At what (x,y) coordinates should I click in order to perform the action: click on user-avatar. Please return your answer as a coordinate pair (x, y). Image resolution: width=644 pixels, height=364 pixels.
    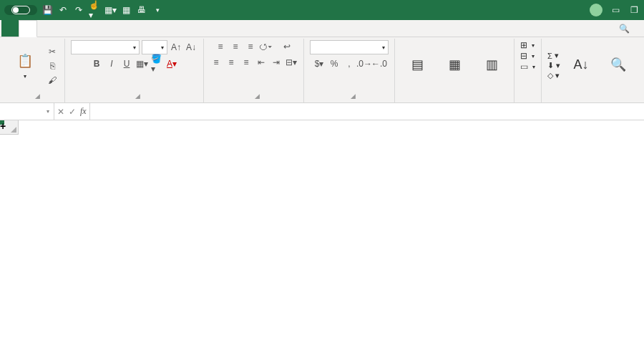
    Looking at the image, I should click on (596, 10).